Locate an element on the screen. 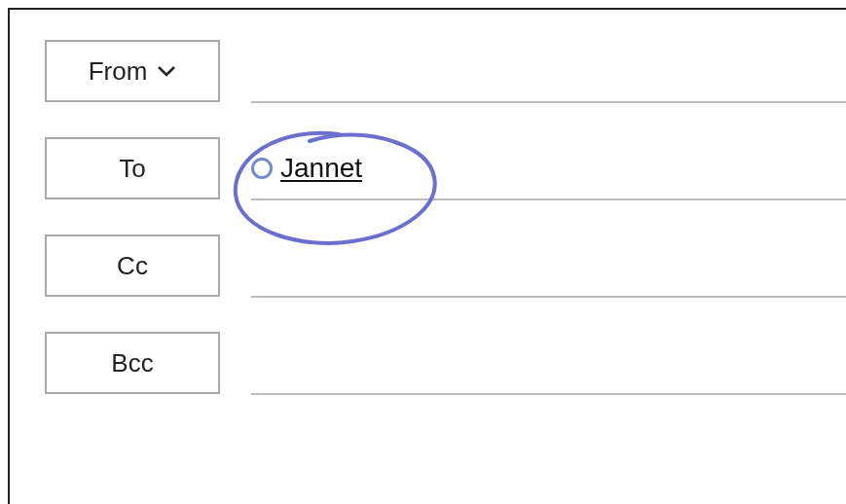 Image resolution: width=846 pixels, height=504 pixels. bcc-button: Bcc is located at coordinates (132, 363).